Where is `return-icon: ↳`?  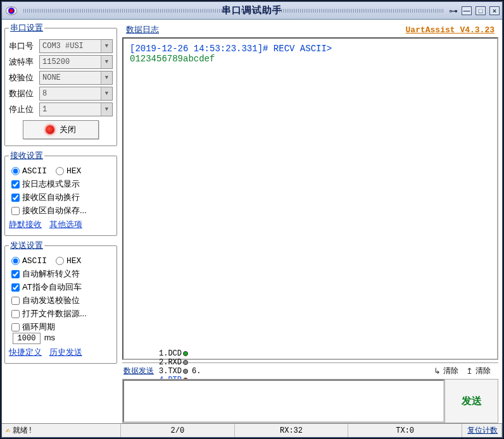 return-icon: ↳ is located at coordinates (437, 371).